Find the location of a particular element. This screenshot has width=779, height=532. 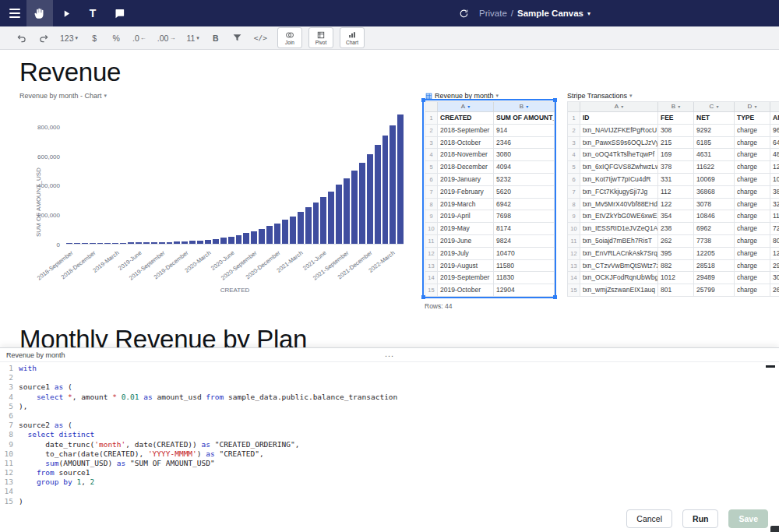

cell: 262 is located at coordinates (676, 241).